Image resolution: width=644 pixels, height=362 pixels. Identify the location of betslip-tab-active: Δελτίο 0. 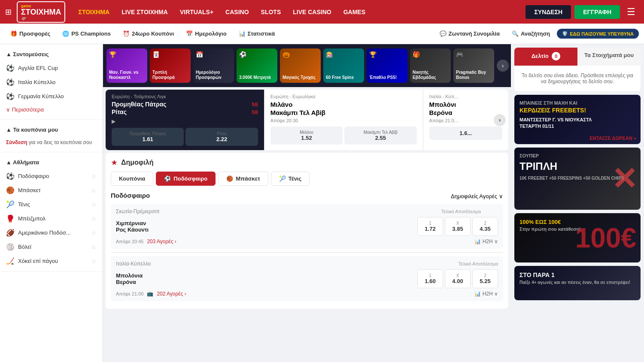
(546, 57).